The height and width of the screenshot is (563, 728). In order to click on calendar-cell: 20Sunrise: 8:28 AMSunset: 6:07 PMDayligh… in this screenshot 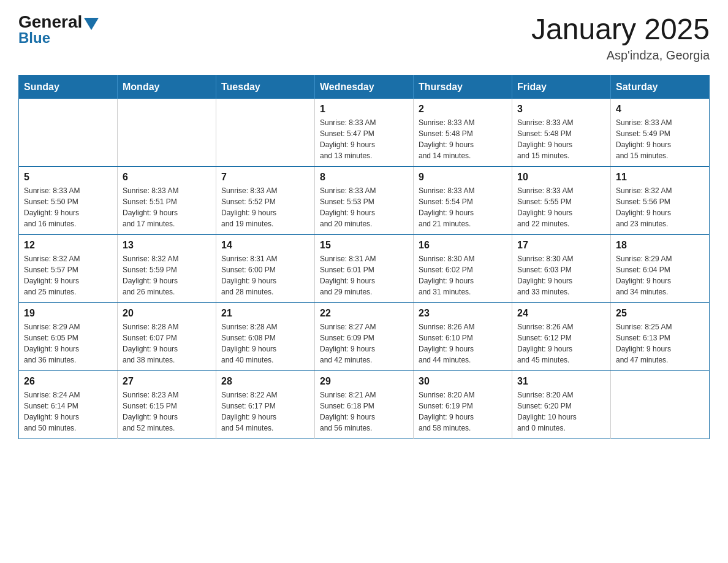, I will do `click(167, 337)`.